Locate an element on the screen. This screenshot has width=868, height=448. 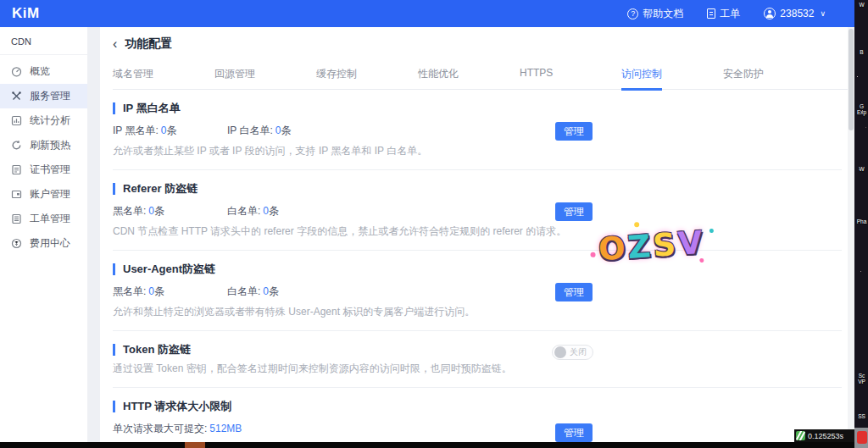
sidebar-item-label: 服务管理 is located at coordinates (50, 97).